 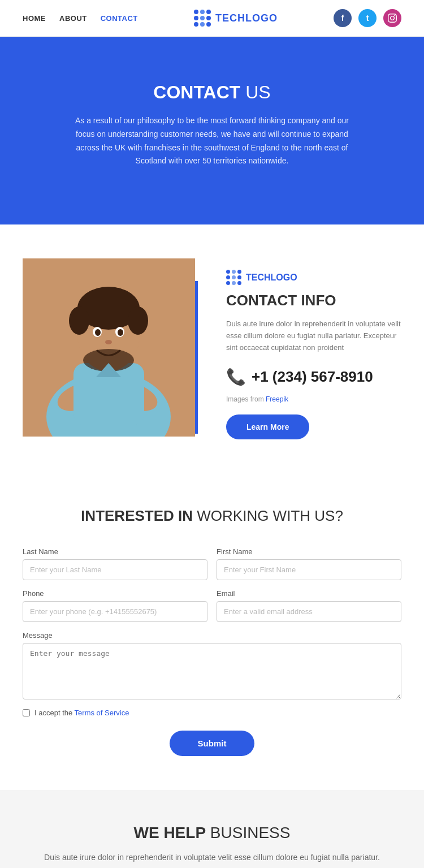 I want to click on phone-label: Phone, so click(x=115, y=594).